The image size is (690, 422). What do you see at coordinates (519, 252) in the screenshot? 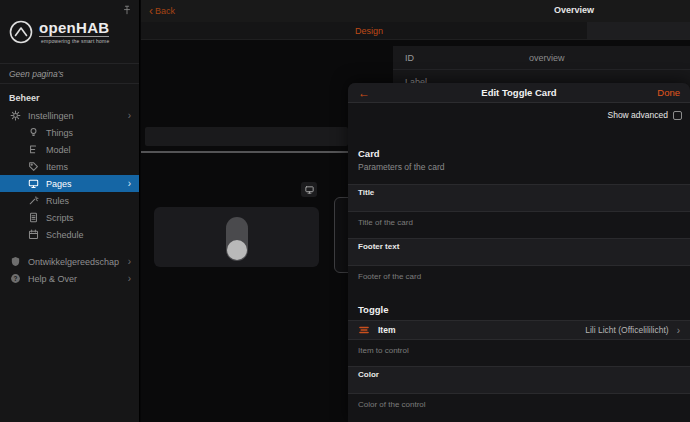
I see `field-footer: Footer text` at bounding box center [519, 252].